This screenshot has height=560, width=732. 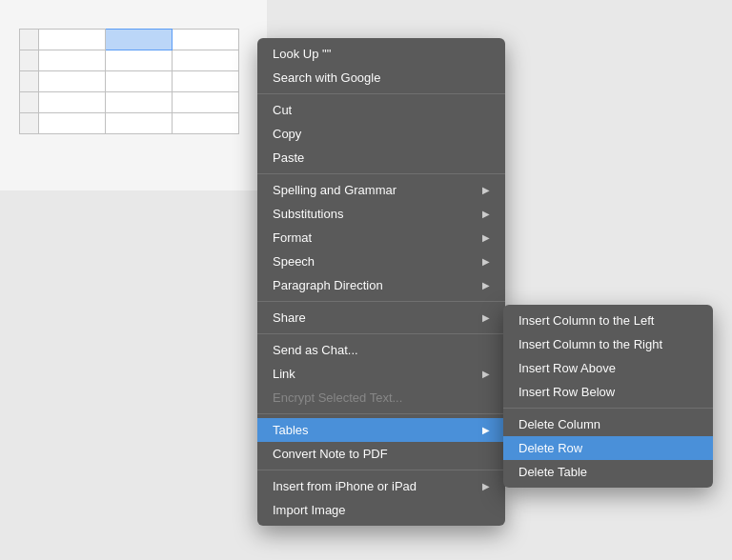 What do you see at coordinates (608, 368) in the screenshot?
I see `submenu-insert-row-above: Insert Row Above` at bounding box center [608, 368].